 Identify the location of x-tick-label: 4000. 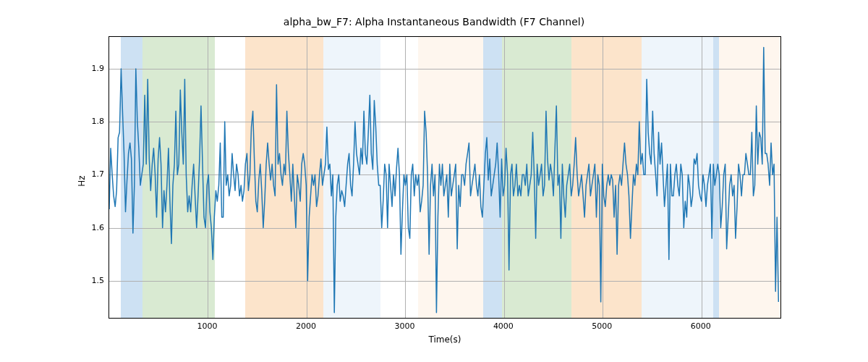
(503, 326).